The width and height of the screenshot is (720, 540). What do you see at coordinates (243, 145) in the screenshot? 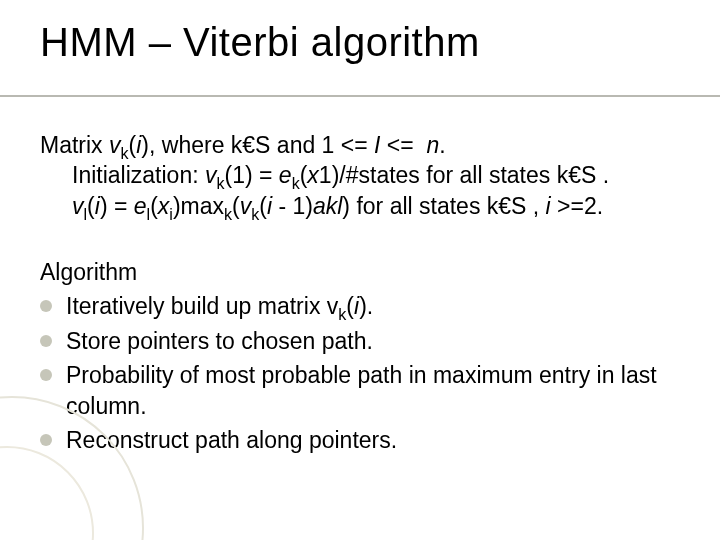
I see `matrix-line-1: Matrix vk(i), where k€S and 1 <= I <= n.` at bounding box center [243, 145].